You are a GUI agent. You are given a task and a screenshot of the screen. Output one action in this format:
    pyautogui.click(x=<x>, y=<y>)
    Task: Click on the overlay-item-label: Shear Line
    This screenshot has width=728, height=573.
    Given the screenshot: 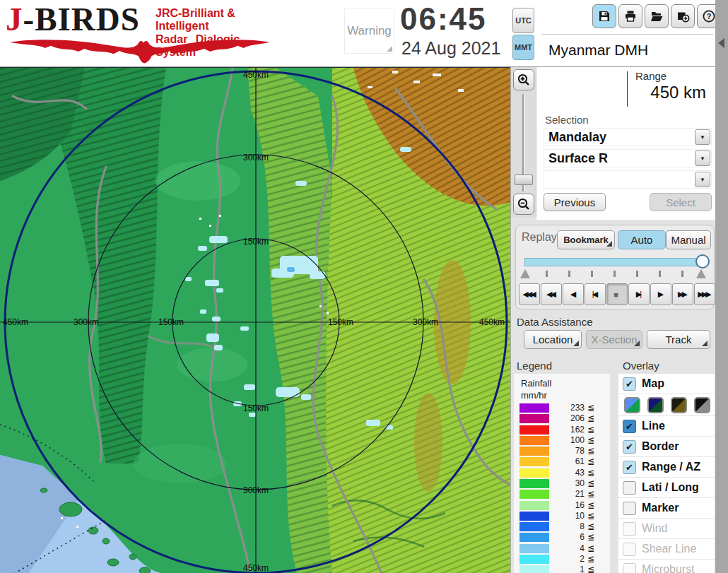 What is the action you would take?
    pyautogui.click(x=669, y=549)
    